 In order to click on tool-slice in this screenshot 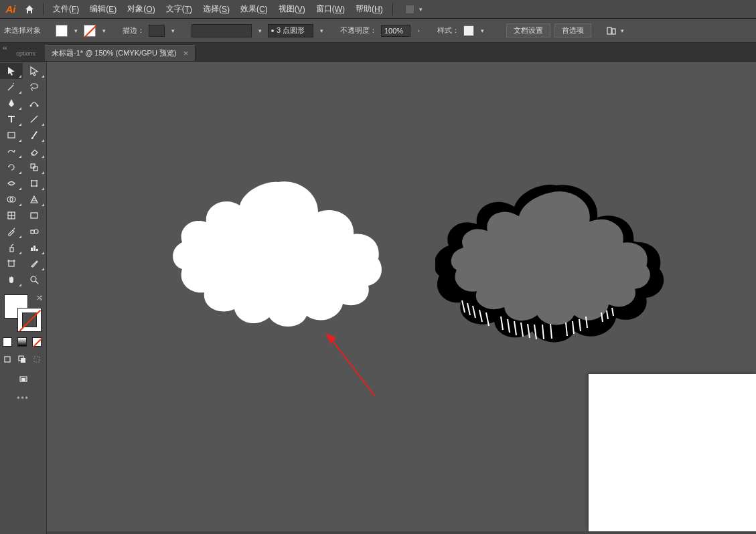, I will do `click(34, 264)`.